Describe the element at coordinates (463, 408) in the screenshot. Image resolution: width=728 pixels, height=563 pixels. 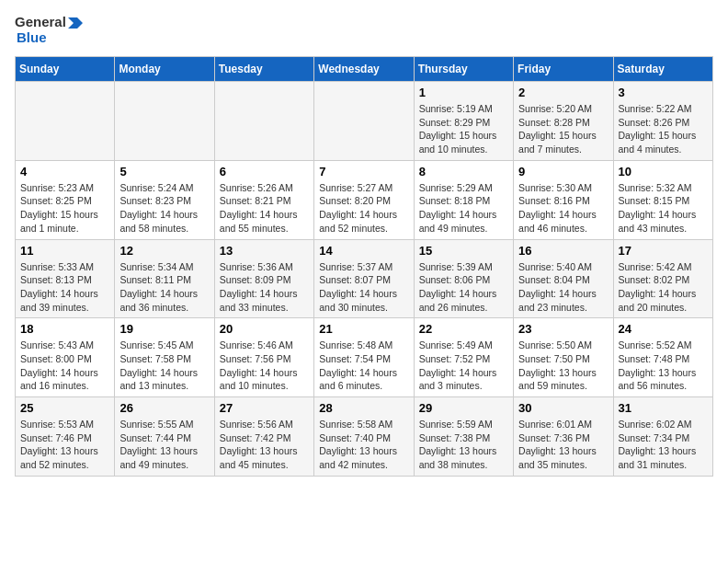
I see `day-number: 29` at that location.